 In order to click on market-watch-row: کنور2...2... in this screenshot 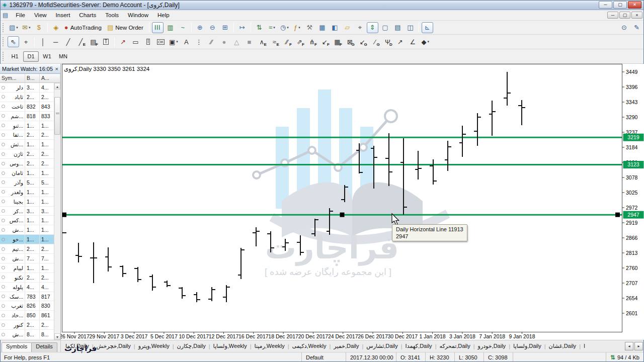, I will do `click(27, 325)`.